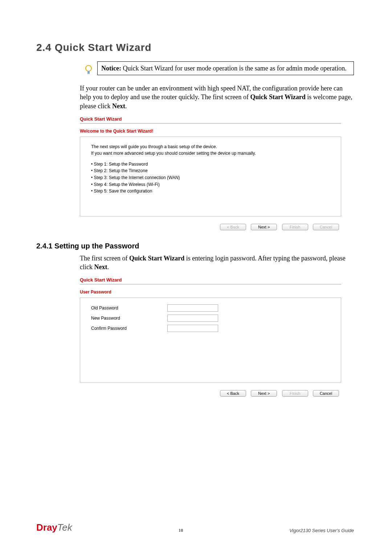 The height and width of the screenshot is (555, 392). What do you see at coordinates (211, 393) in the screenshot?
I see `wizard2-button-row: < Back Next > Finish Cancel` at bounding box center [211, 393].